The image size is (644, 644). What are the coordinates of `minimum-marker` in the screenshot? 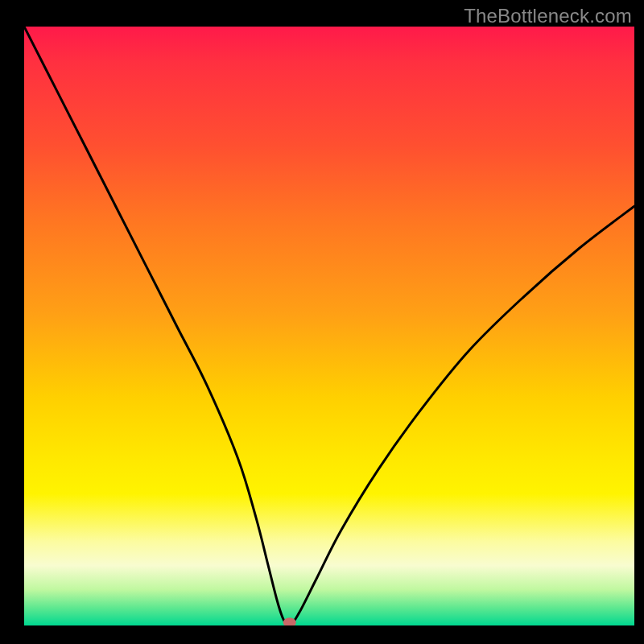 It's located at (290, 621).